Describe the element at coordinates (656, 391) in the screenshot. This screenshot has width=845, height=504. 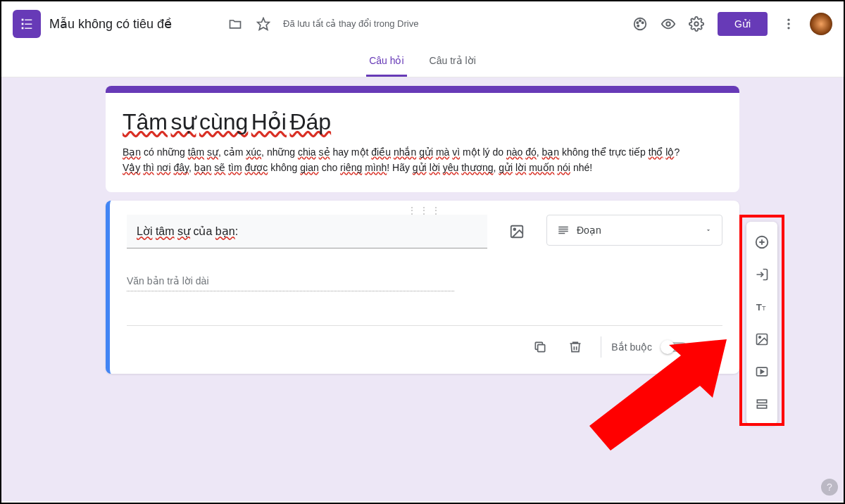
I see `annotation-arrow-icon` at that location.